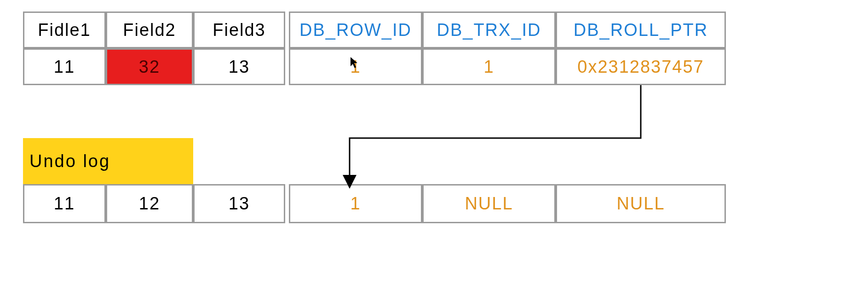 This screenshot has width=868, height=284. I want to click on top-cell-field1: 11, so click(64, 67).